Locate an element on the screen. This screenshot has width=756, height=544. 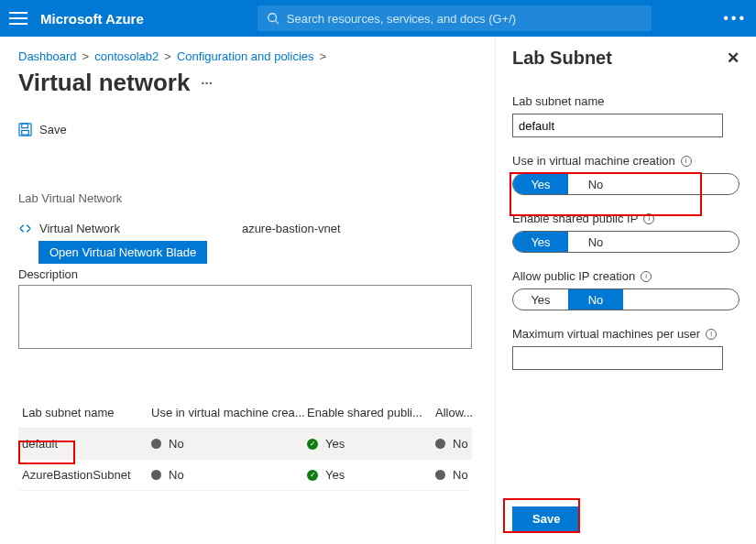
col-use: Use in virtual machine crea... is located at coordinates (229, 412).